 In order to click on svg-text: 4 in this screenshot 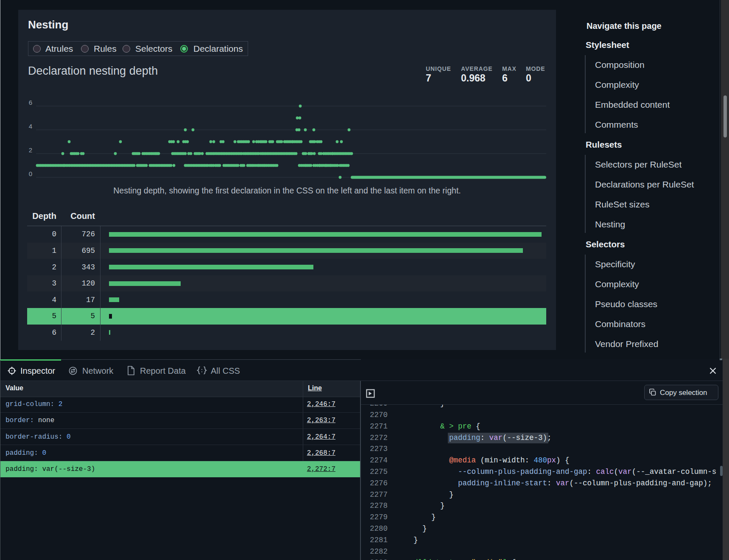, I will do `click(31, 126)`.